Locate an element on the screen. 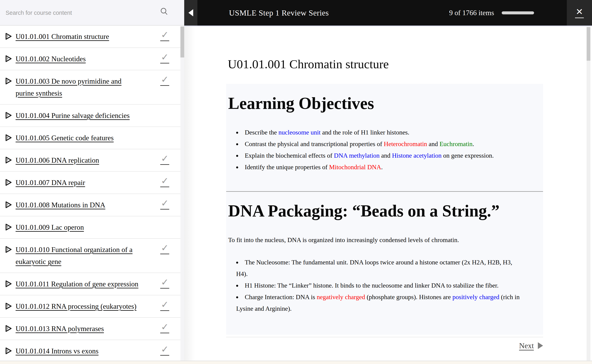  course-item-row: ?U01.01.004 Purine salvage deficiencies is located at coordinates (90, 116).